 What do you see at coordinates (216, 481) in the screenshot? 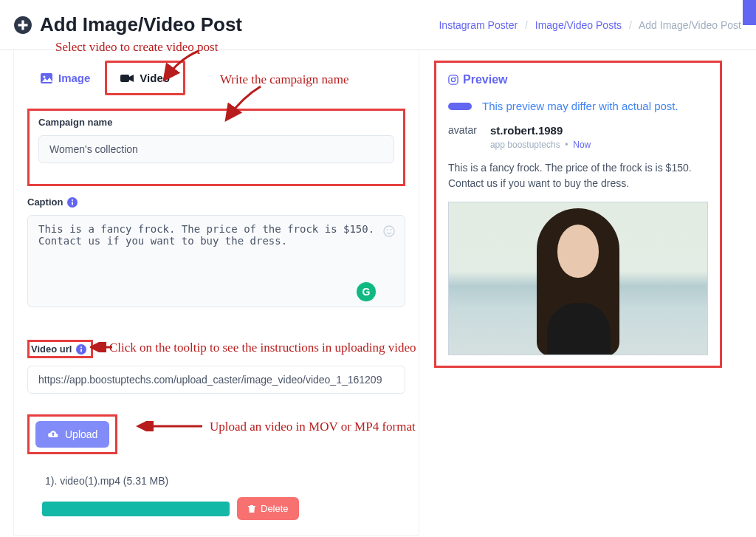
I see `uploaded-file-line: 1). video(1).mp4 (5.31 MB)` at bounding box center [216, 481].